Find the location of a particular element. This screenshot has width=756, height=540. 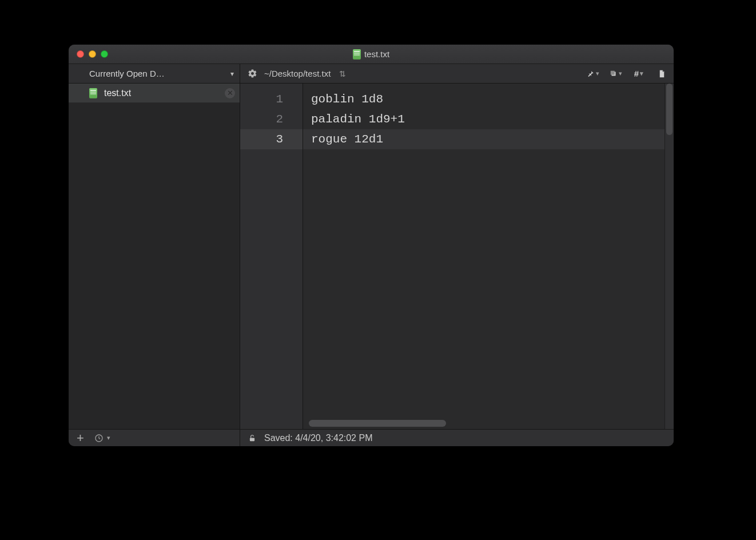

new-document-icon is located at coordinates (662, 74).